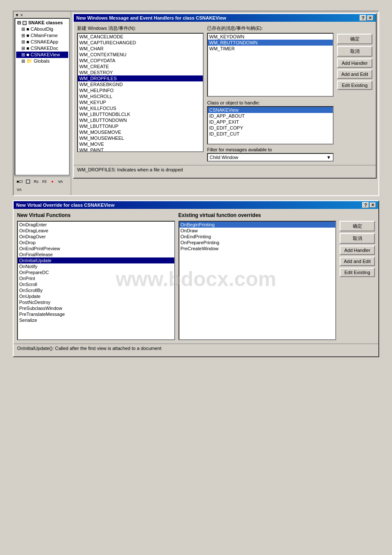 The height and width of the screenshot is (555, 392). Describe the element at coordinates (270, 37) in the screenshot. I see `list-item-wm-keydown: WM_KEYDOWN` at that location.